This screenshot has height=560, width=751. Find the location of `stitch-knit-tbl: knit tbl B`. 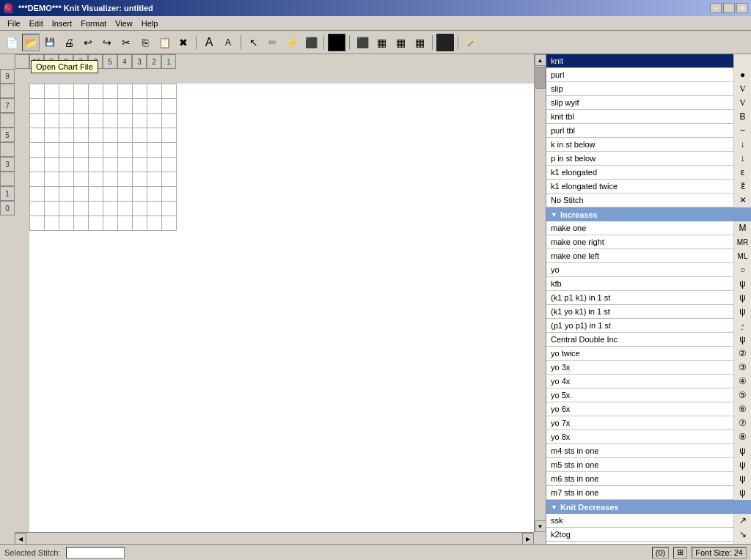

stitch-knit-tbl: knit tbl B is located at coordinates (648, 117).